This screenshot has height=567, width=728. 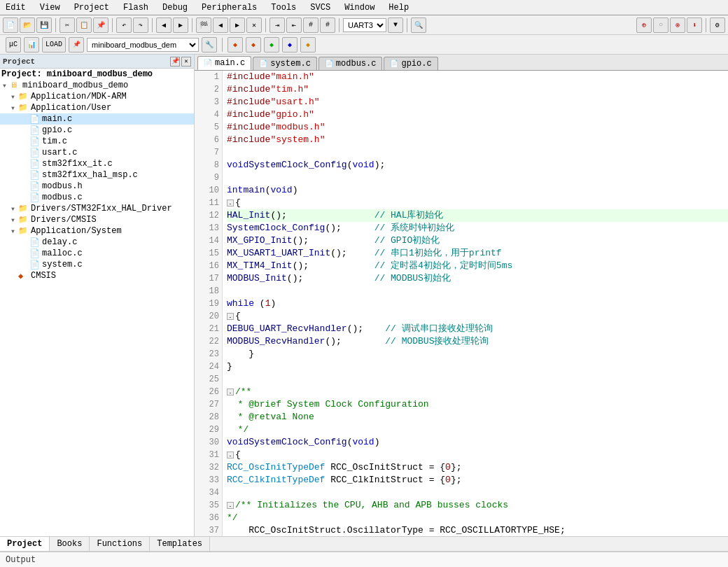 What do you see at coordinates (254, 25) in the screenshot?
I see `bookmark-clear: ✕` at bounding box center [254, 25].